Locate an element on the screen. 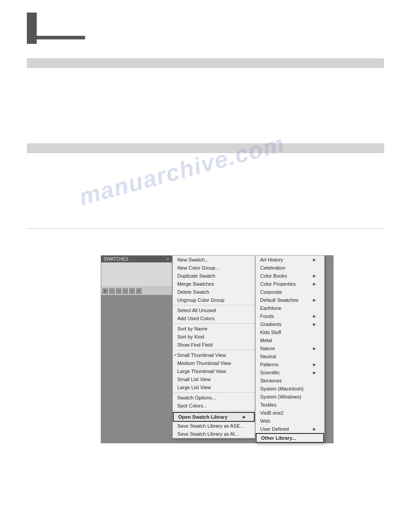  options-icon-2: ▾ is located at coordinates (139, 291).